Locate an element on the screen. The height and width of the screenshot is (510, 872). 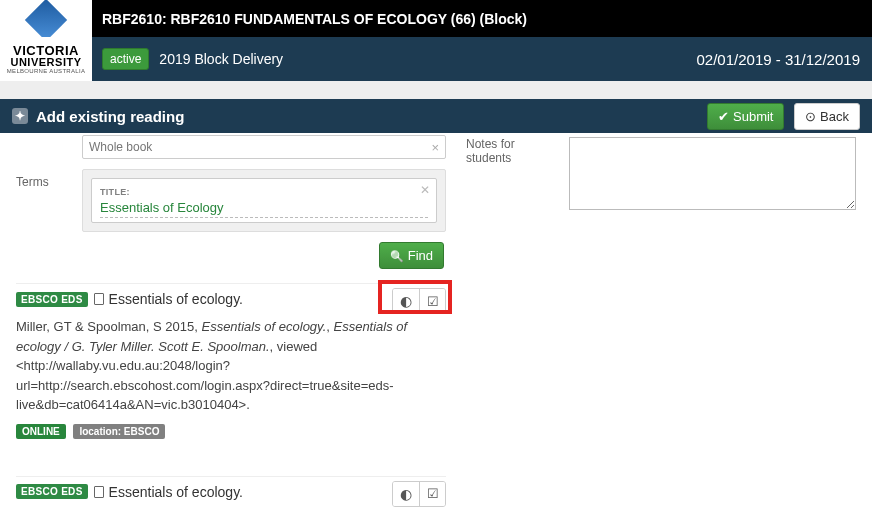
back-button: Back is located at coordinates (827, 116).